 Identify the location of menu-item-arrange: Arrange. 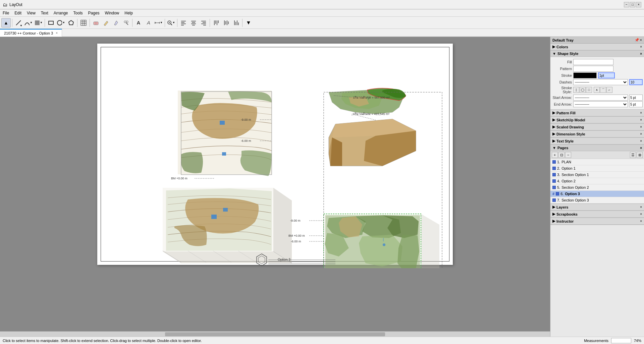
(61, 13).